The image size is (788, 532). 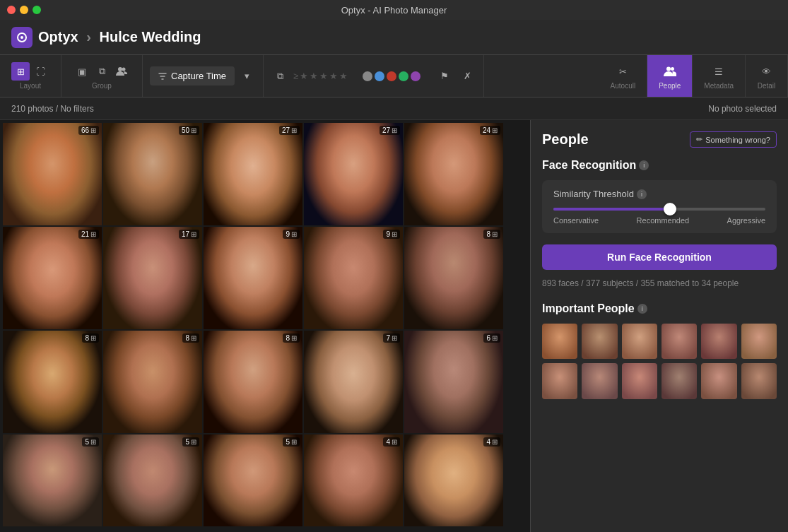 What do you see at coordinates (102, 86) in the screenshot?
I see `group-label: Group` at bounding box center [102, 86].